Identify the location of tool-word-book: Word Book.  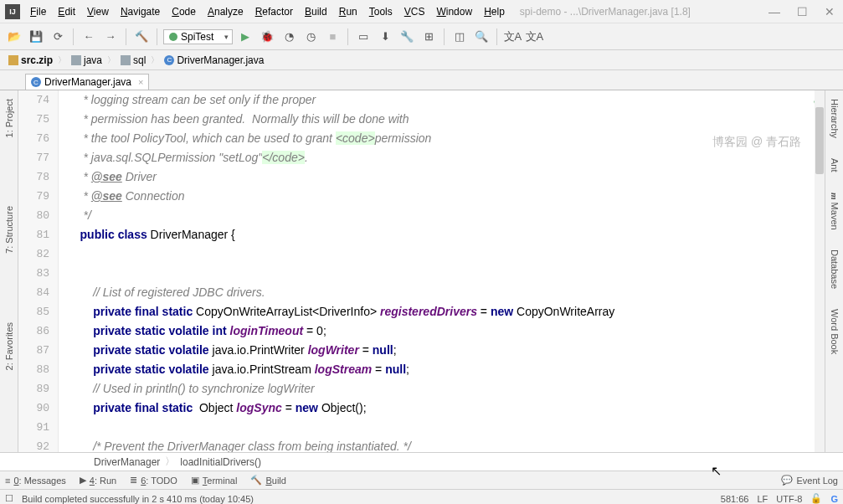
(835, 332).